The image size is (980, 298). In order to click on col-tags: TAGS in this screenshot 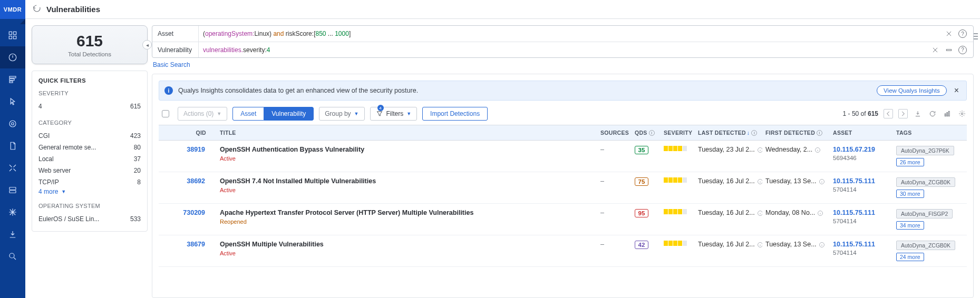, I will do `click(930, 133)`.